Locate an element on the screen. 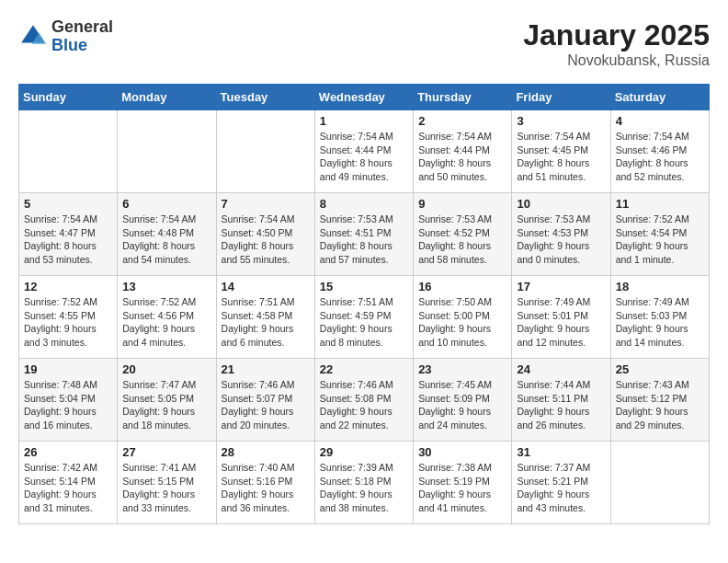 The width and height of the screenshot is (728, 563). day-info: Sunrise: 7:39 AMSunset: 5:18 PMDaylight:… is located at coordinates (364, 488).